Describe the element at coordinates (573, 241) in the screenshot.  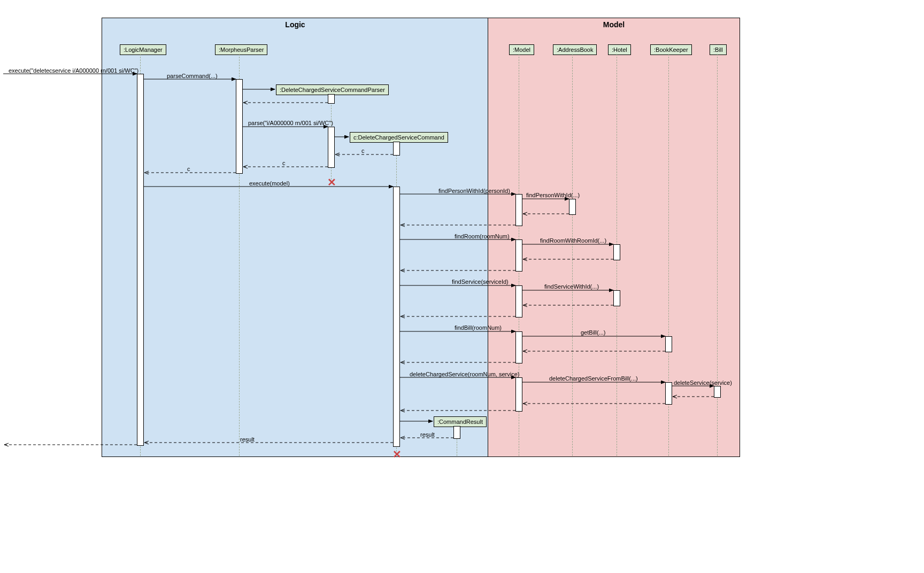
I see `msg-findroomid: findRoomWithRoomId(...)` at that location.